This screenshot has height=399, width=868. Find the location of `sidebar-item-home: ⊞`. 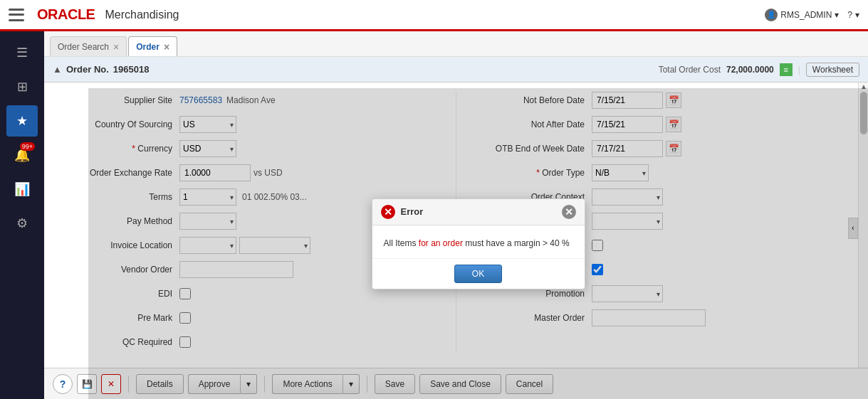

sidebar-item-home: ⊞ is located at coordinates (22, 87).